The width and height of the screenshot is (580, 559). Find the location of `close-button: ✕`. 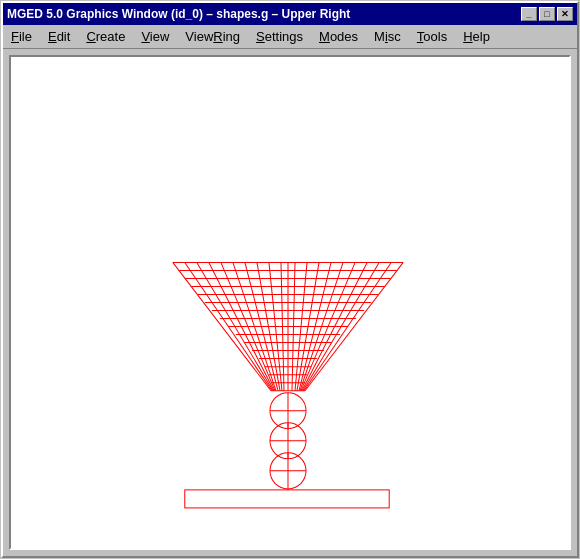

close-button: ✕ is located at coordinates (565, 14).